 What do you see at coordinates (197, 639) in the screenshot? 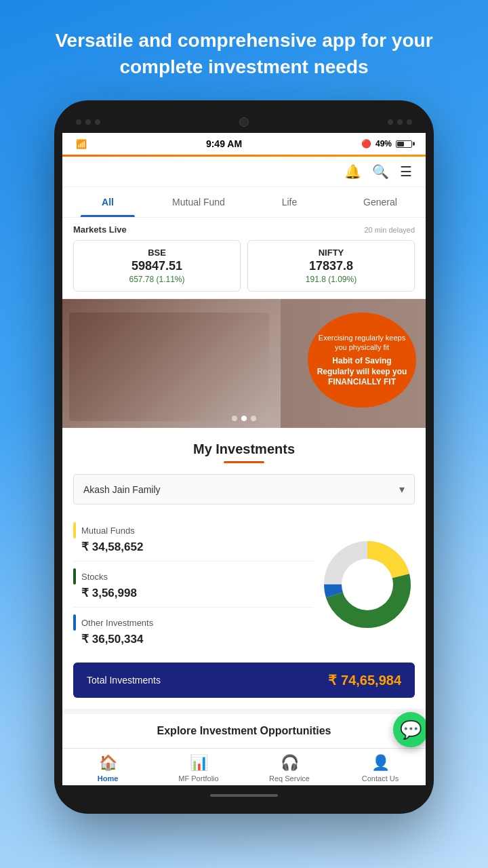
I see `other-investments-value: ₹ 36,50,334` at bounding box center [197, 639].